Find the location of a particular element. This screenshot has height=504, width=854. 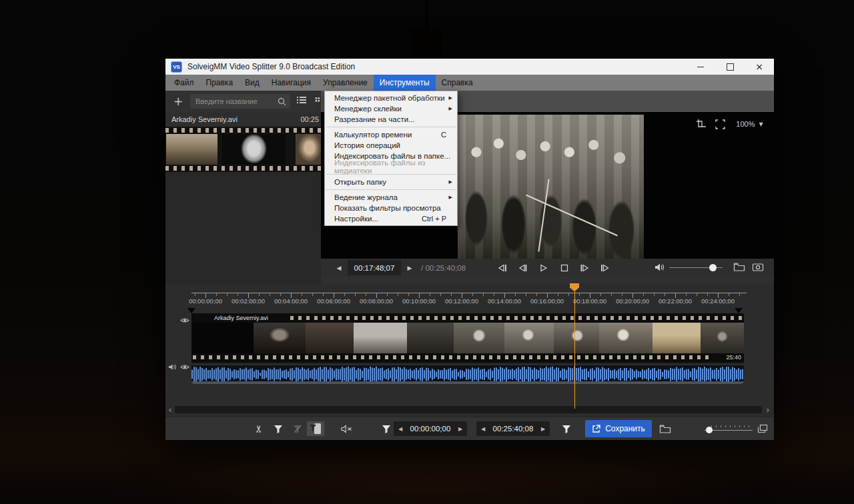

previous-frame-button is located at coordinates (523, 268).